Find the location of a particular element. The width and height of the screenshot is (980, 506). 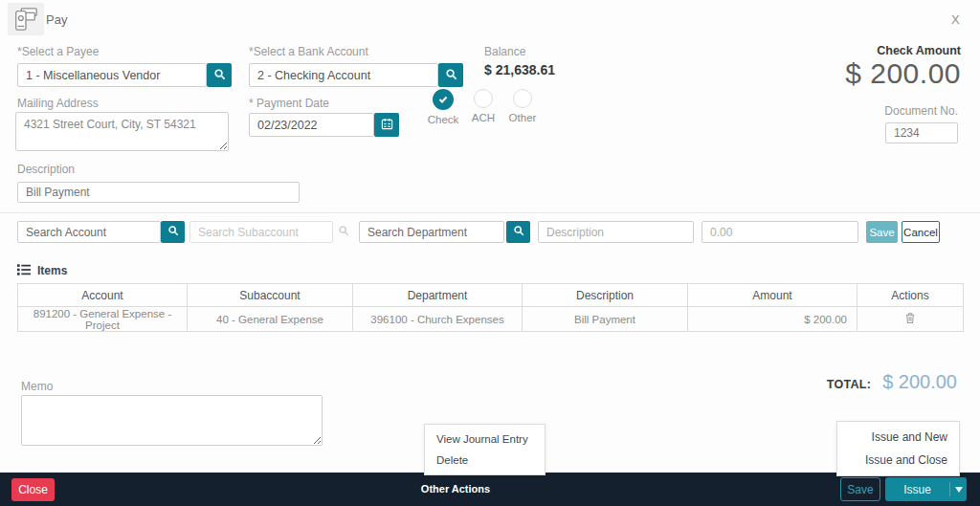

menu-item-view-journal-entry: View Journal Entry is located at coordinates (484, 439).